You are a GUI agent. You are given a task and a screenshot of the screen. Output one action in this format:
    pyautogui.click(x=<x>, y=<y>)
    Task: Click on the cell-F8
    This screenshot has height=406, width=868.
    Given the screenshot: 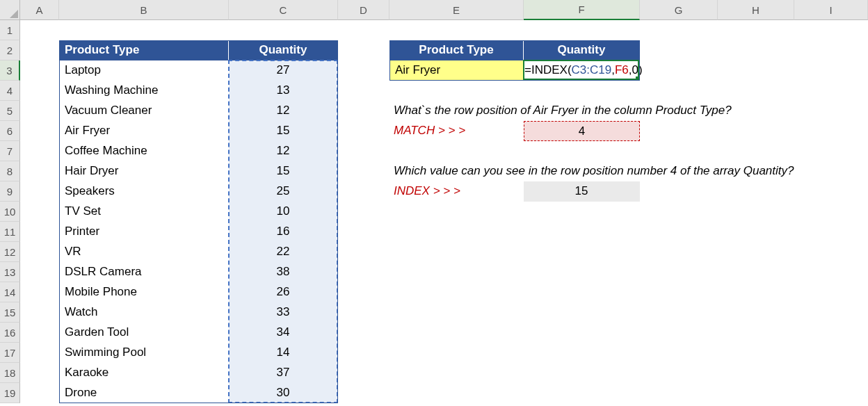 What is the action you would take?
    pyautogui.click(x=581, y=171)
    